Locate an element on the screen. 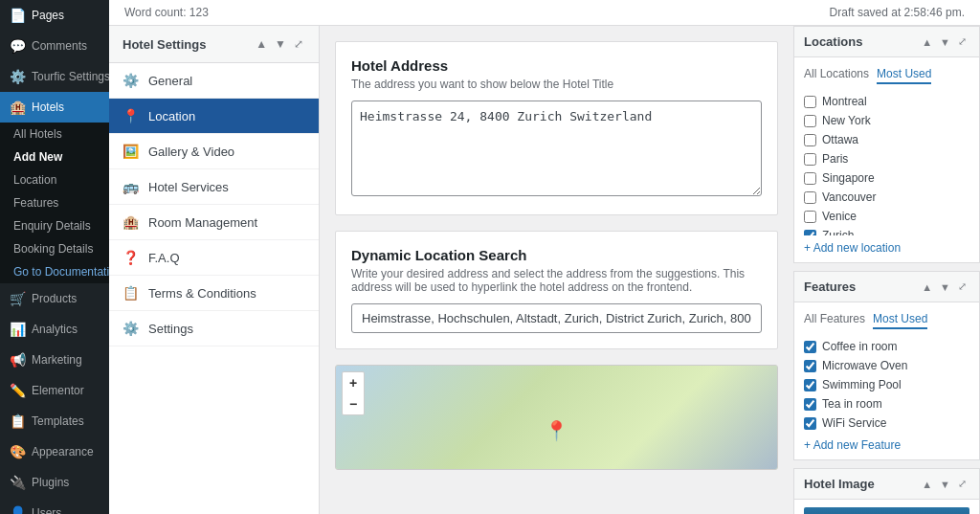 Image resolution: width=980 pixels, height=514 pixels. location-vancouver-checkbox is located at coordinates (810, 197).